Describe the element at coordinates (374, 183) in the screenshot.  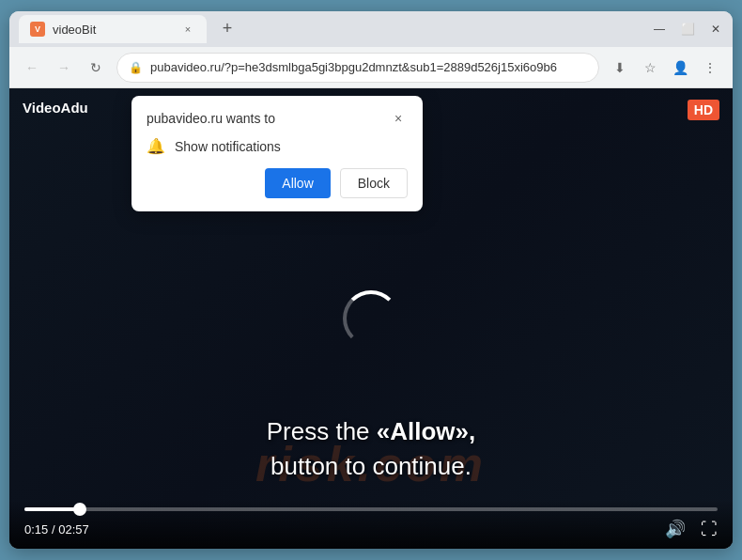
I see `block-button: Block` at that location.